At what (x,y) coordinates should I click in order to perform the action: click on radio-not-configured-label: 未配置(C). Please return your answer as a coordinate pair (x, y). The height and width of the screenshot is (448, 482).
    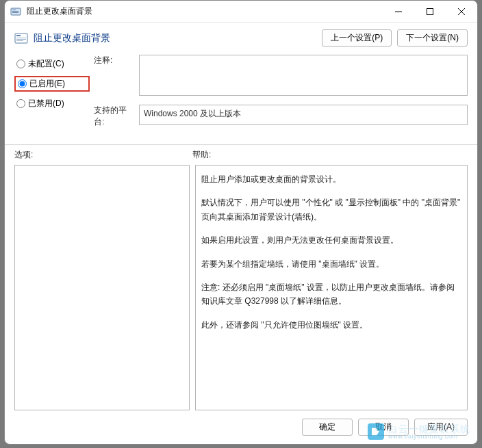
    Looking at the image, I should click on (47, 64).